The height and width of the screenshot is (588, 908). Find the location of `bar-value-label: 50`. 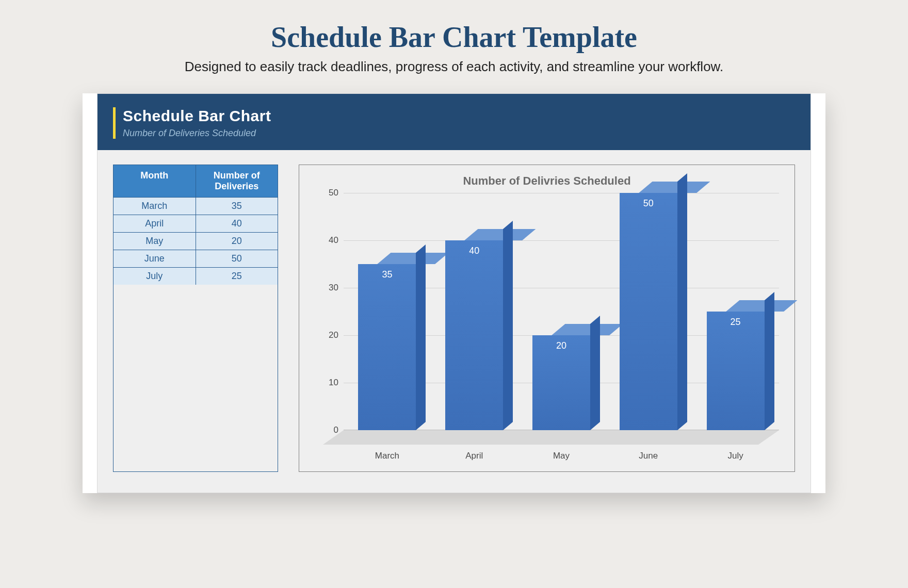

bar-value-label: 50 is located at coordinates (648, 203).